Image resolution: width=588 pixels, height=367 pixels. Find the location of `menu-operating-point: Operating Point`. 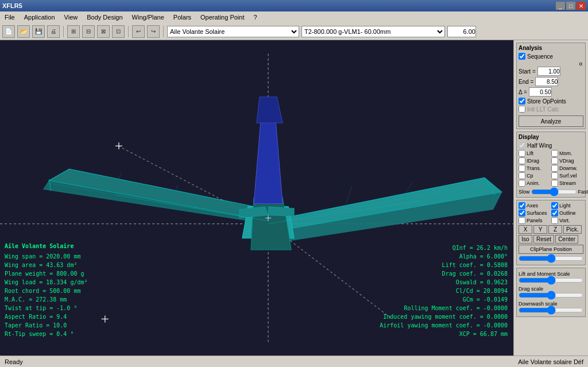

menu-operating-point: Operating Point is located at coordinates (222, 17).